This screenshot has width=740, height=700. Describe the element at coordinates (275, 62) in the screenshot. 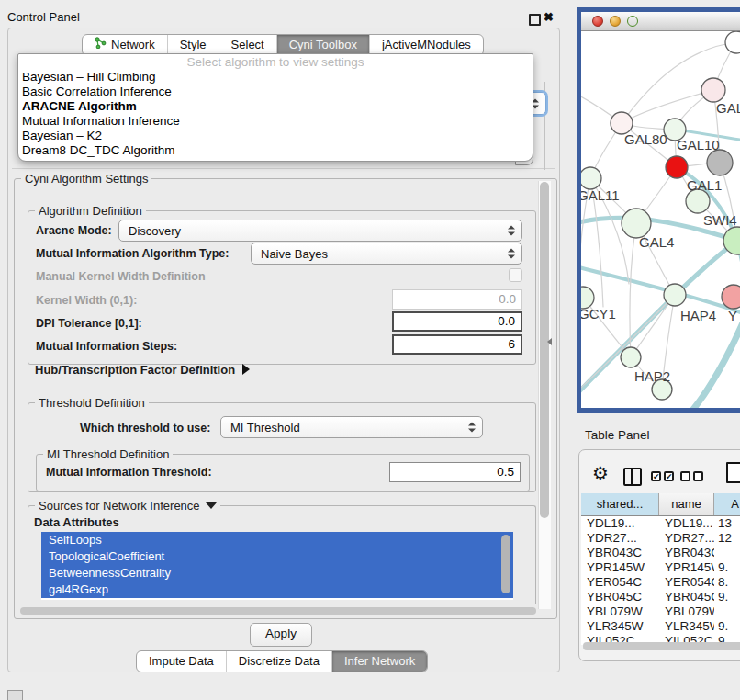

I see `algorithm-popup-placeholder: Select algorithm to view settings` at that location.